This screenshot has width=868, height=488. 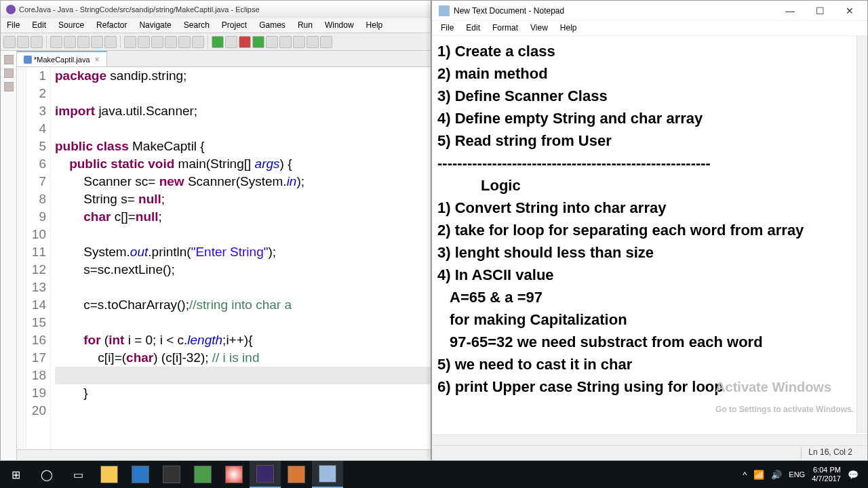 What do you see at coordinates (62, 58) in the screenshot?
I see `editor-tab-makecaptil: *MakeCaptil.java ×` at bounding box center [62, 58].